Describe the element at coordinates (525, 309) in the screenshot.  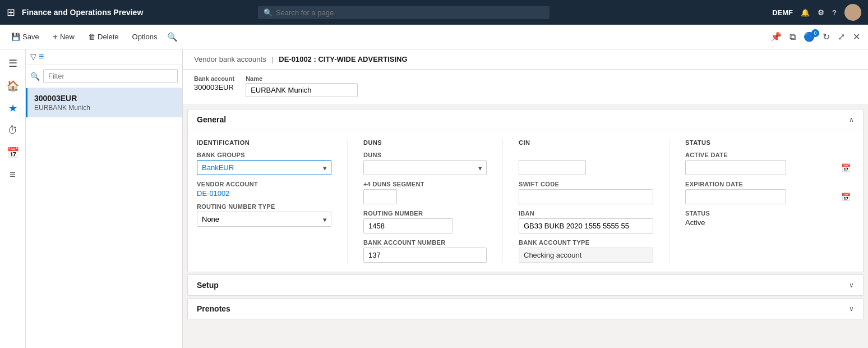
I see `prenotes-section-header: Prenotes ∨` at that location.